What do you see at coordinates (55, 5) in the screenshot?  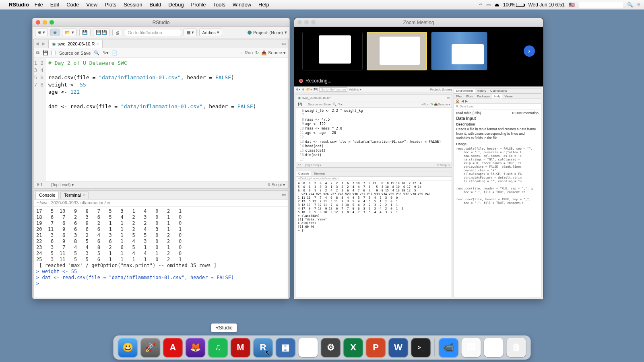 I see `menu-edit: Edit` at bounding box center [55, 5].